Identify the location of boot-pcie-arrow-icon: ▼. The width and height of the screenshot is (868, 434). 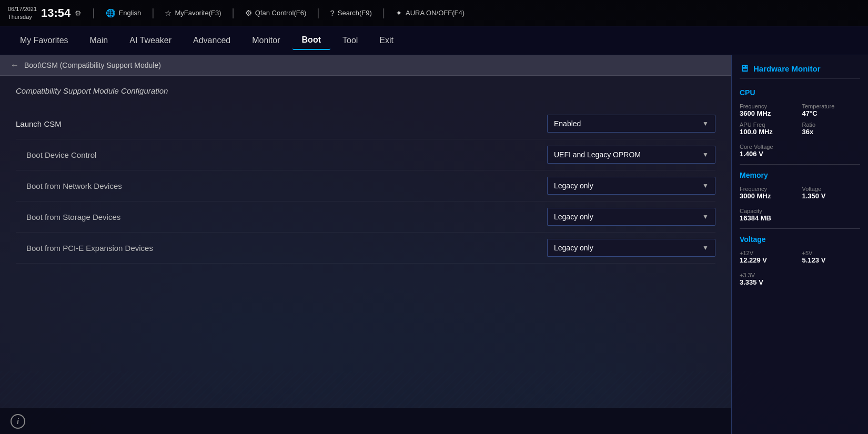
(705, 248).